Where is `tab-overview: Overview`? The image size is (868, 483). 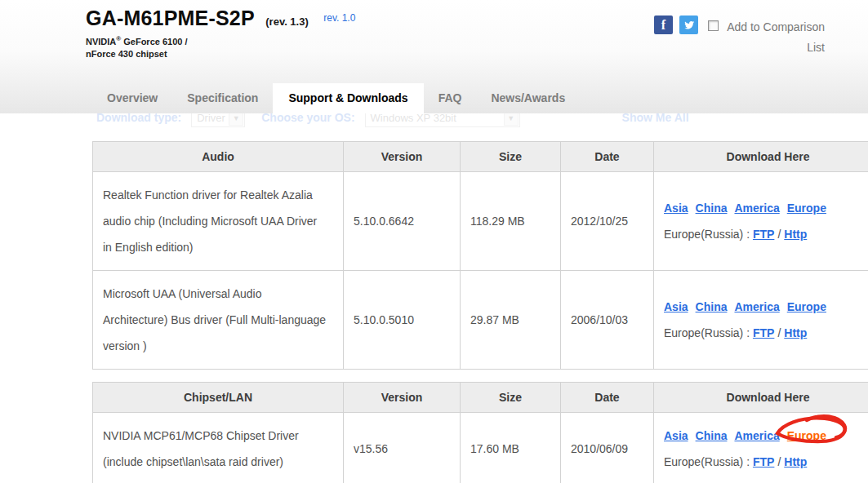
tab-overview: Overview is located at coordinates (132, 98).